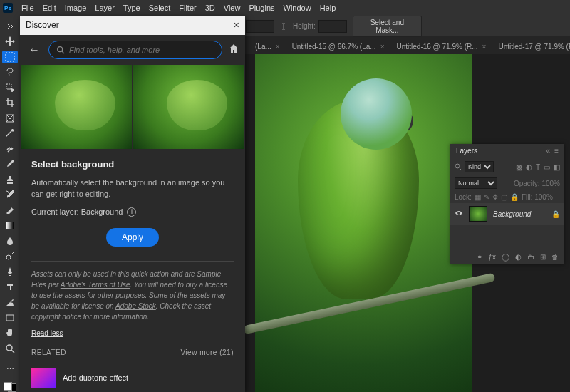 This screenshot has height=392, width=570. Describe the element at coordinates (10, 73) in the screenshot. I see `tool-lasso` at that location.